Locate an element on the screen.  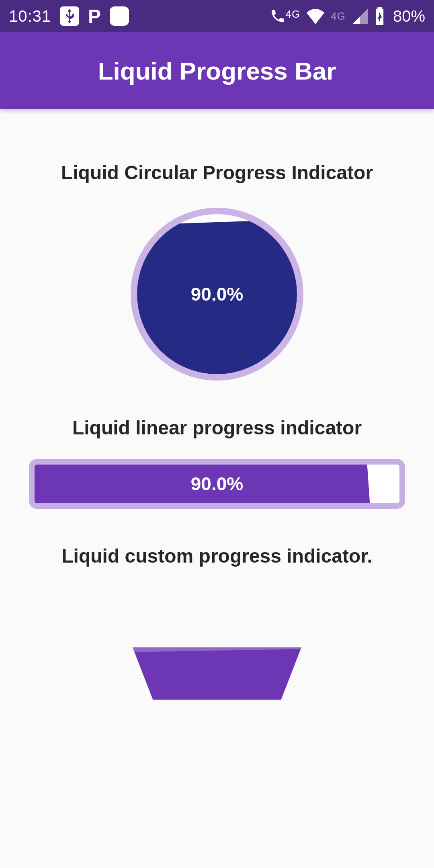
custom-progress-container is located at coordinates (217, 674).